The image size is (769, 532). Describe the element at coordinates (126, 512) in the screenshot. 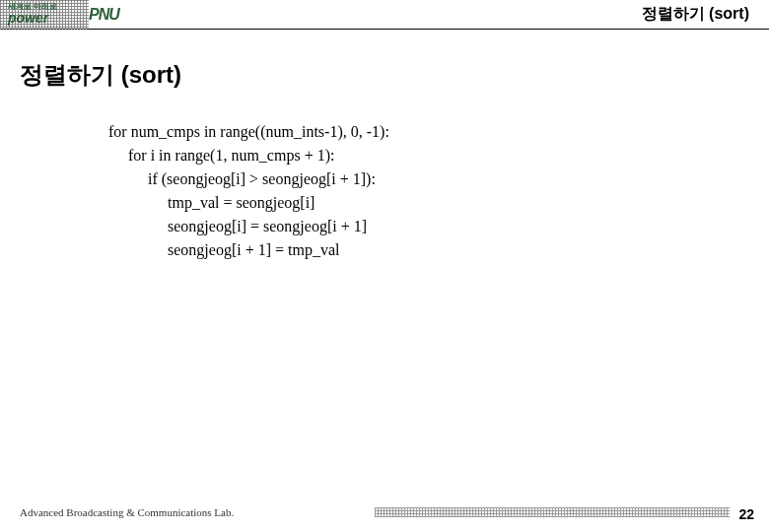

I see `footer-lab: Advanced Broadcasting & Communications L…` at that location.